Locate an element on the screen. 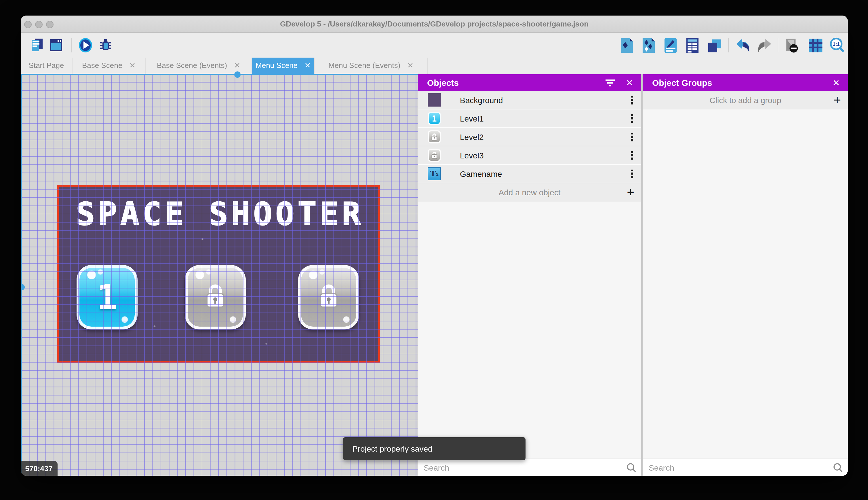 The height and width of the screenshot is (500, 868). level1-button-sprite: 1 is located at coordinates (107, 297).